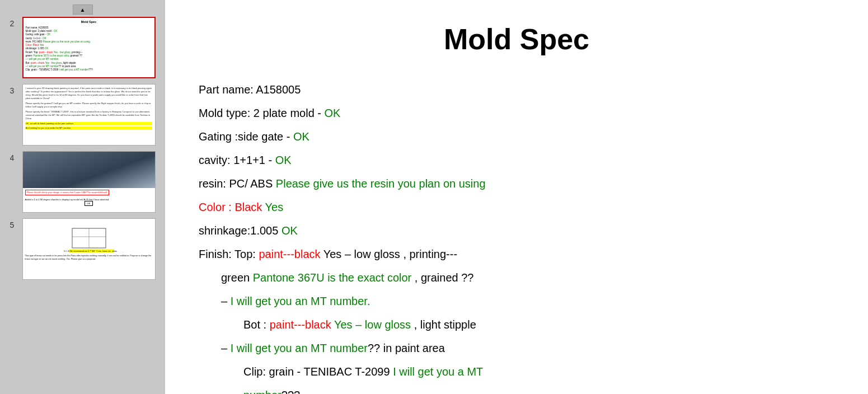 The height and width of the screenshot is (394, 868). I want to click on line-finish-mt1: – I will get you an MT number., so click(528, 301).